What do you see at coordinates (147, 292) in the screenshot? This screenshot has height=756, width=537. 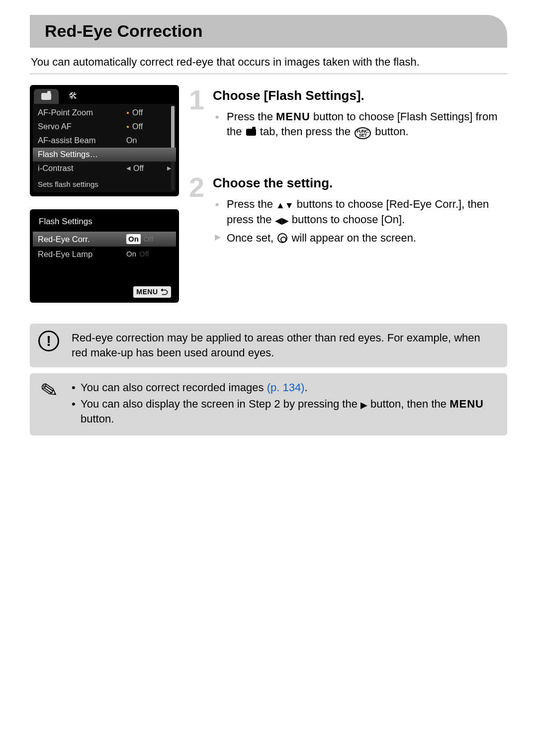 I see `menu-label: MENU` at bounding box center [147, 292].